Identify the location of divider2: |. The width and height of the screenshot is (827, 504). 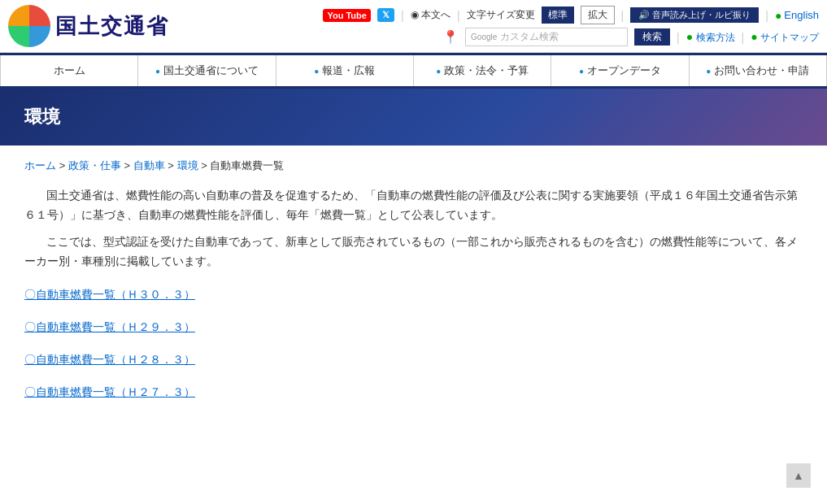
(459, 15).